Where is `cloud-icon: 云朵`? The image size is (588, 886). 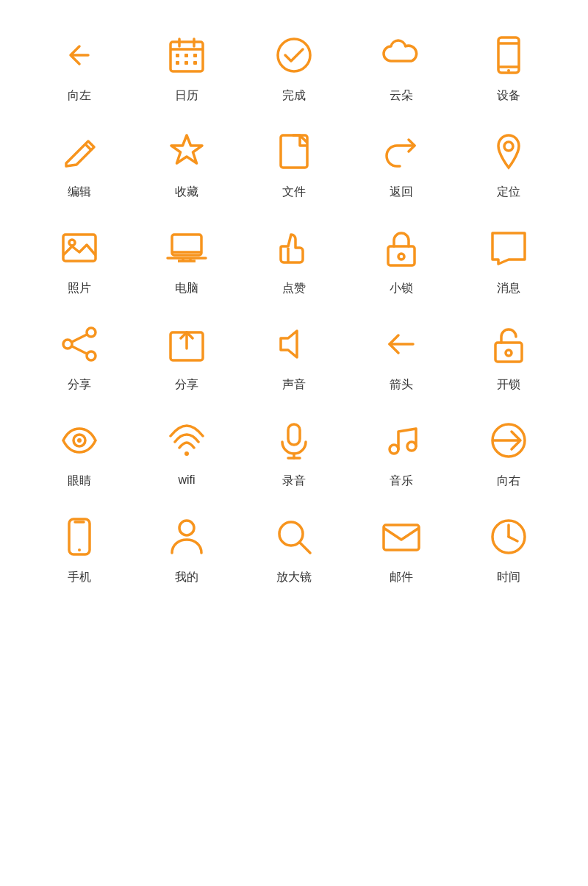
cloud-icon: 云朵 is located at coordinates (401, 66).